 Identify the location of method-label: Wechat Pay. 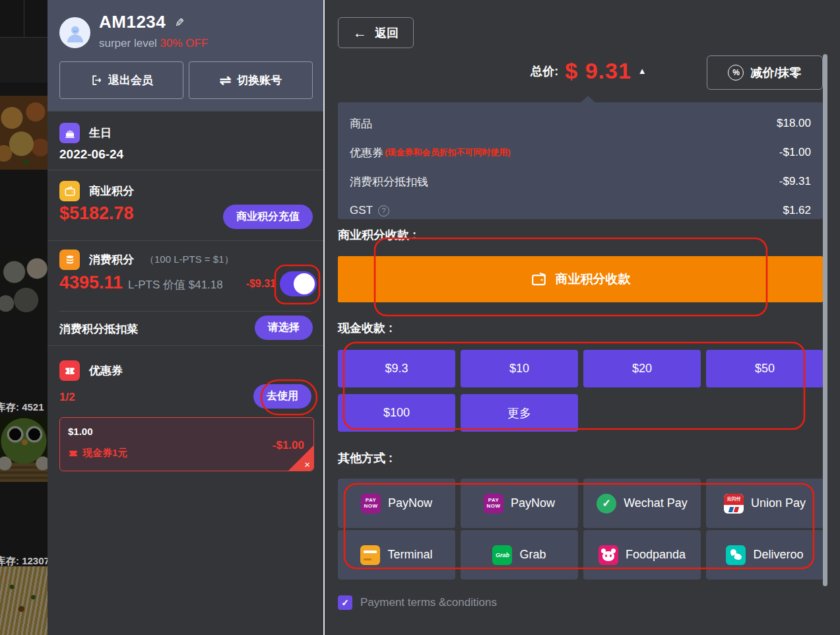
(656, 503).